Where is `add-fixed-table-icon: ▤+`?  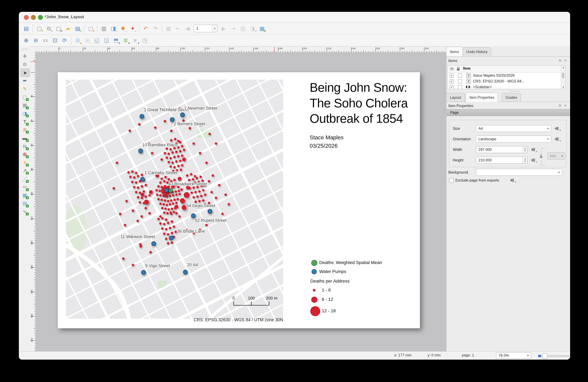
add-fixed-table-icon: ▤+ is located at coordinates (25, 204).